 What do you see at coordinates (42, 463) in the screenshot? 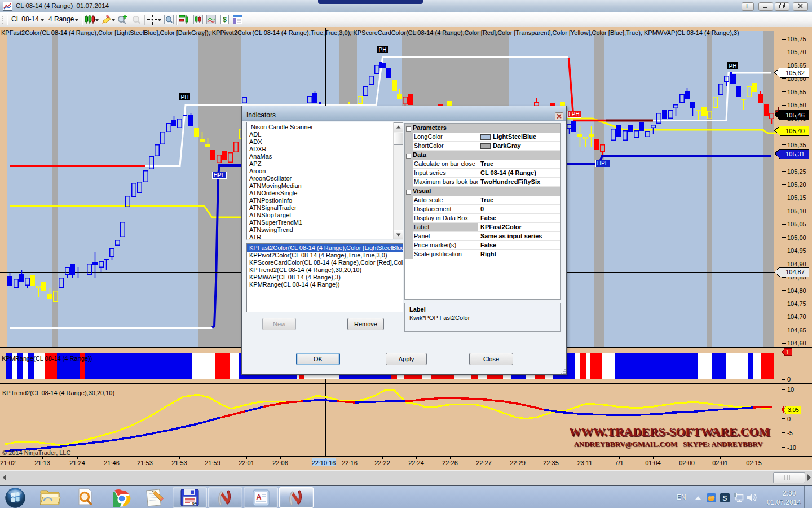
I see `svg-text: 21:13` at bounding box center [42, 463].